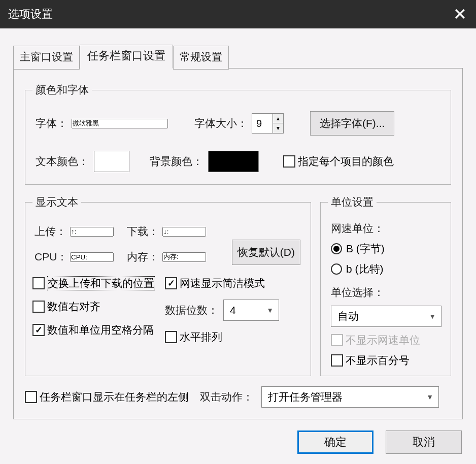  What do you see at coordinates (62, 161) in the screenshot?
I see `text-color-label: 文本颜色：` at bounding box center [62, 161].